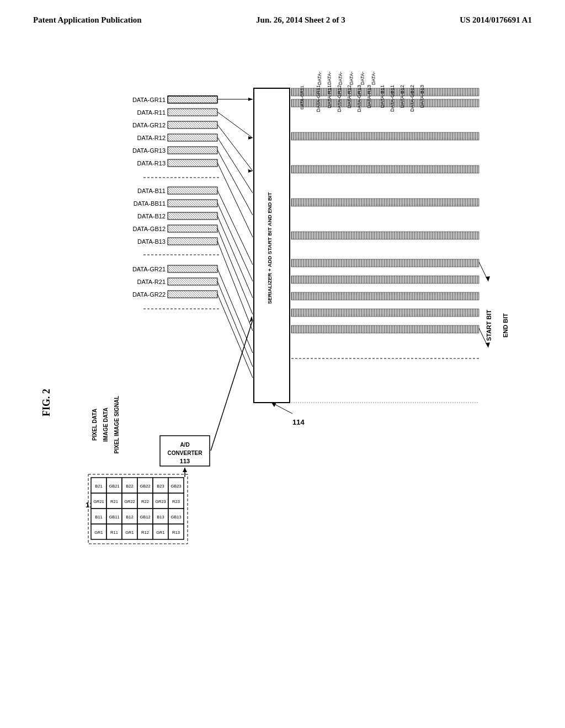 This screenshot has height=728, width=565. What do you see at coordinates (150, 204) in the screenshot?
I see `sig-label-bb11: DATA-BB11` at bounding box center [150, 204].